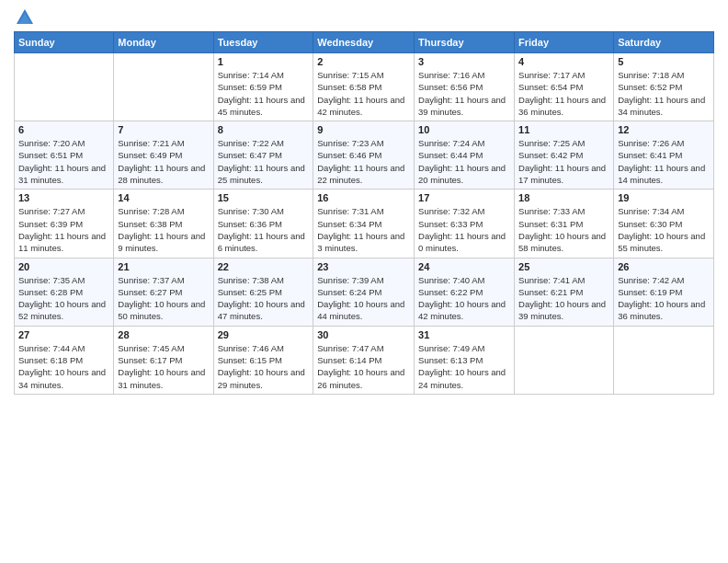  Describe the element at coordinates (465, 292) in the screenshot. I see `calendar-cell: 24Sunrise: 7:40 AM Sunset: 6:22 PM Dayli…` at that location.